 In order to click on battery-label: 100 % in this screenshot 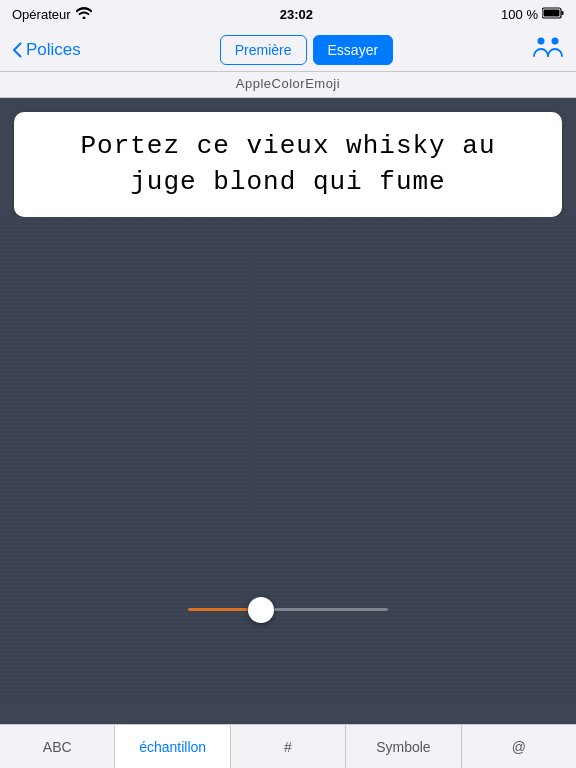, I will do `click(520, 14)`.